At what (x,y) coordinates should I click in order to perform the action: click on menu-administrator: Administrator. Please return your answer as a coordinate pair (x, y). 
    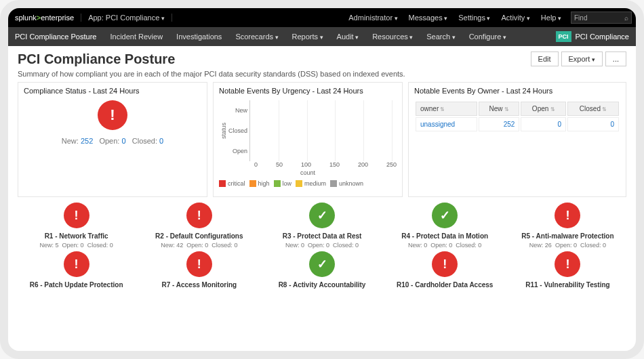
    Looking at the image, I should click on (373, 18).